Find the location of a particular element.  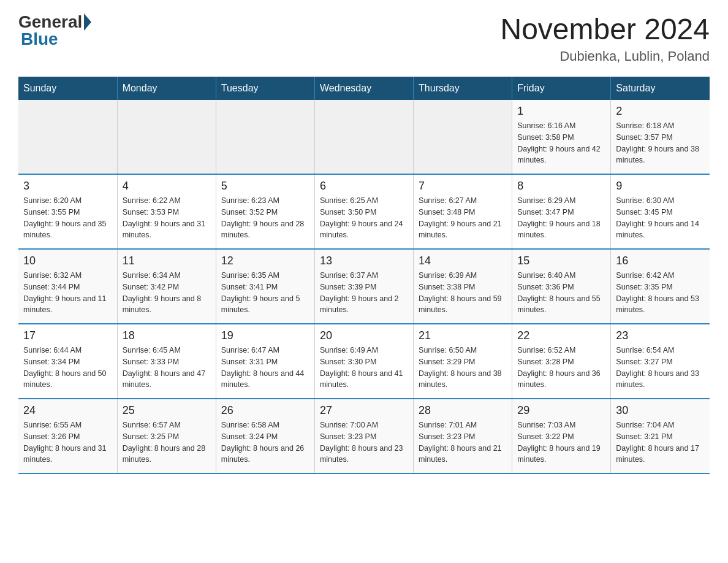

calendar-cell: 15Sunrise: 6:40 AM Sunset: 3:36 PM Dayli… is located at coordinates (561, 286).